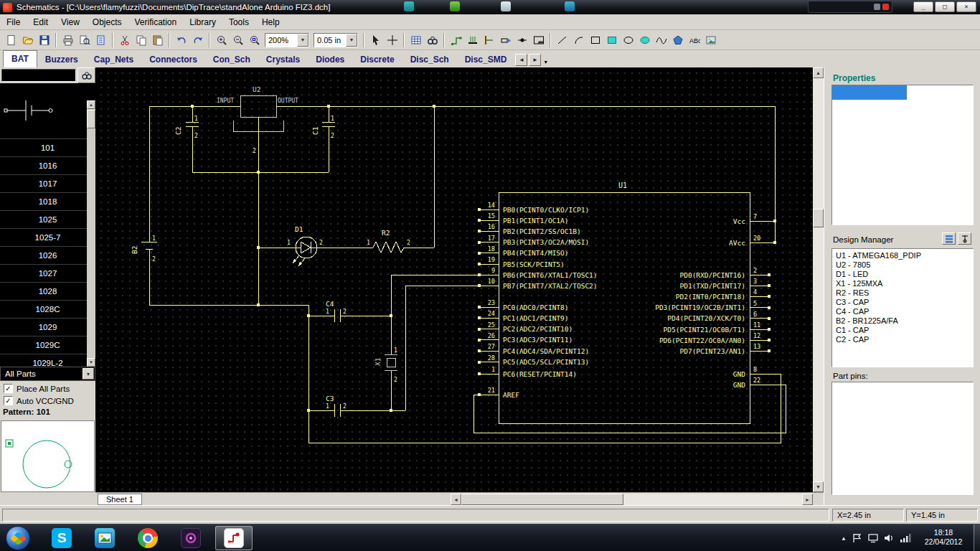  I want to click on search-input, so click(39, 75).